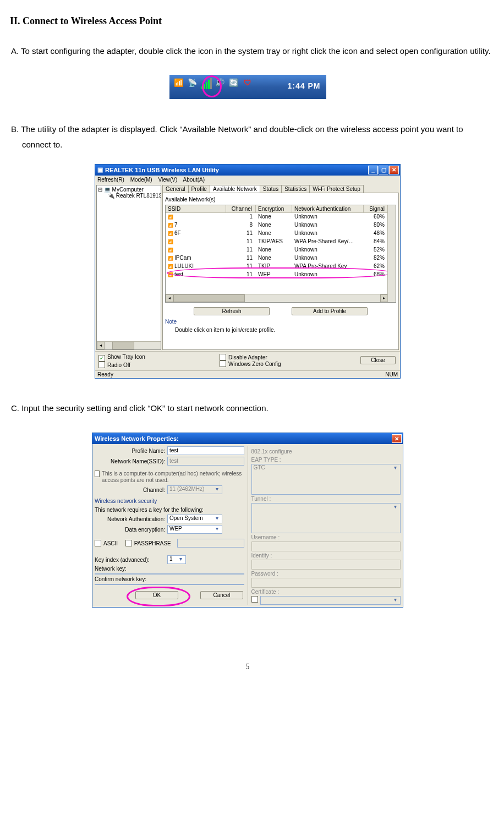 This screenshot has width=504, height=837. I want to click on adhoc-text: This is a computer-to-computer(ad hoc) n…, so click(173, 477).